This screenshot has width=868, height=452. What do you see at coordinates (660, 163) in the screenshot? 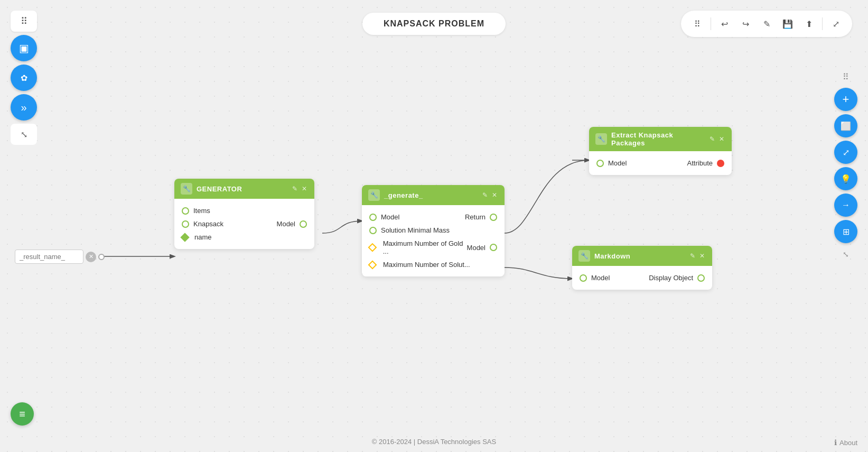
I see `extract-body: Model Attribute` at bounding box center [660, 163].